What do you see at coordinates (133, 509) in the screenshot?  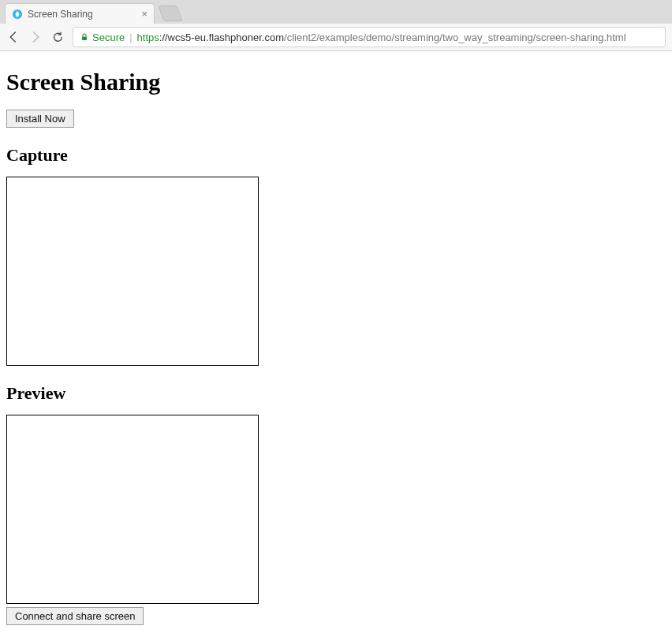 I see `preview-video-box` at bounding box center [133, 509].